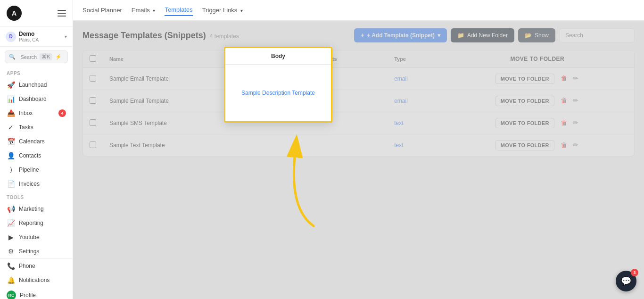 This screenshot has width=644, height=299. What do you see at coordinates (178, 10) in the screenshot?
I see `topnav-templates: Templates` at bounding box center [178, 10].